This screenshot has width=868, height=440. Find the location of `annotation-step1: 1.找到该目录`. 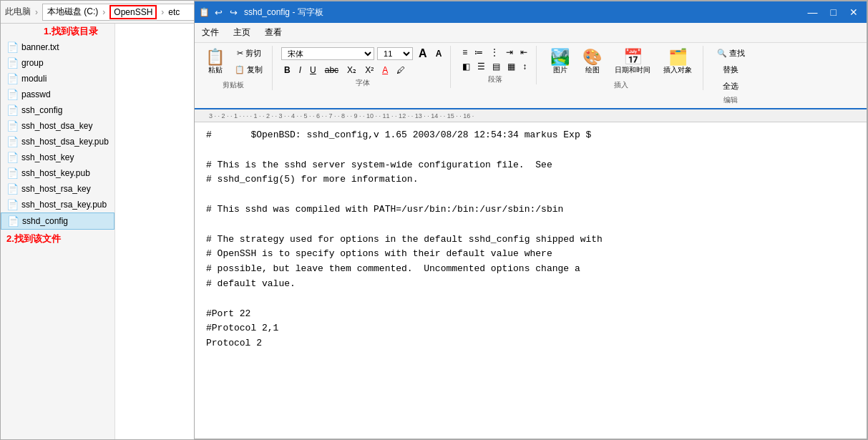

annotation-step1: 1.找到该目录 is located at coordinates (71, 31).